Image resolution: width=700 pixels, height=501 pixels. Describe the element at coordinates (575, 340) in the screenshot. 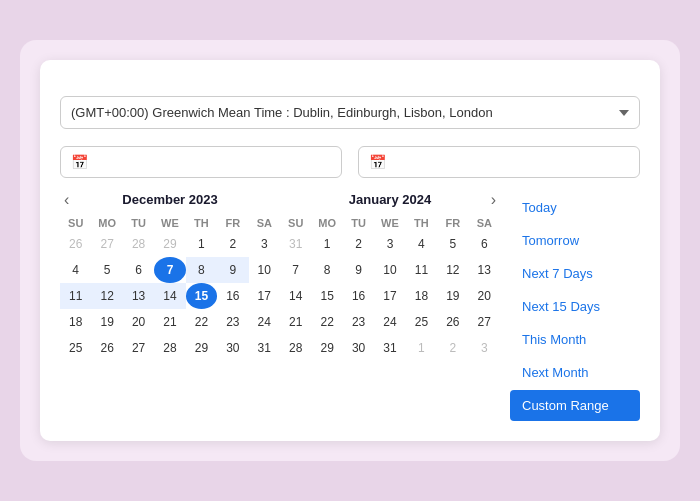

I see `quick-select-this-month: This Month` at that location.